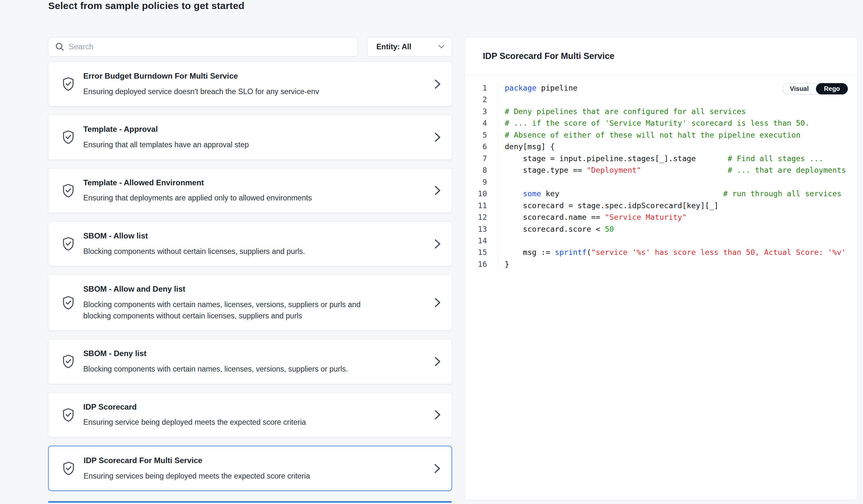 This screenshot has height=504, width=863. I want to click on detail-panel-title: IDP Scorecard For Multi Service, so click(661, 49).